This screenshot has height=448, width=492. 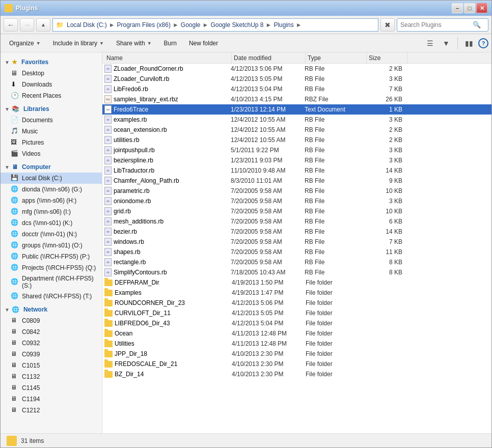 I want to click on up-button: ▲, so click(x=43, y=25).